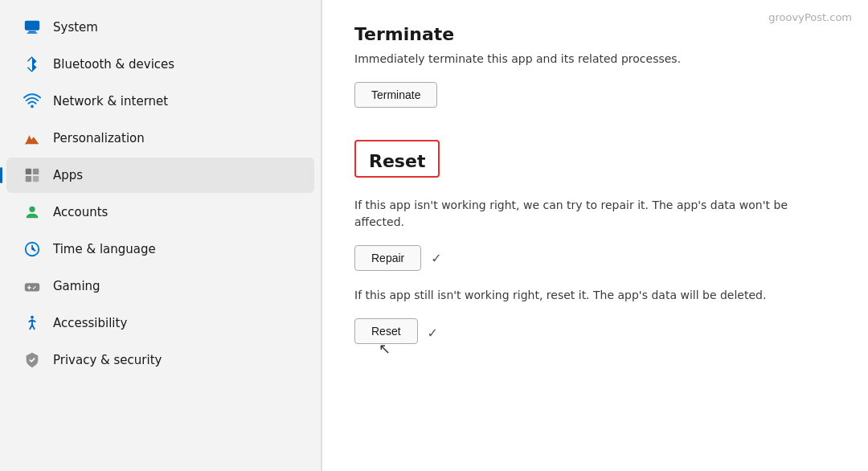 The height and width of the screenshot is (471, 868). Describe the element at coordinates (810, 18) in the screenshot. I see `watermark: groovyPost.com` at that location.